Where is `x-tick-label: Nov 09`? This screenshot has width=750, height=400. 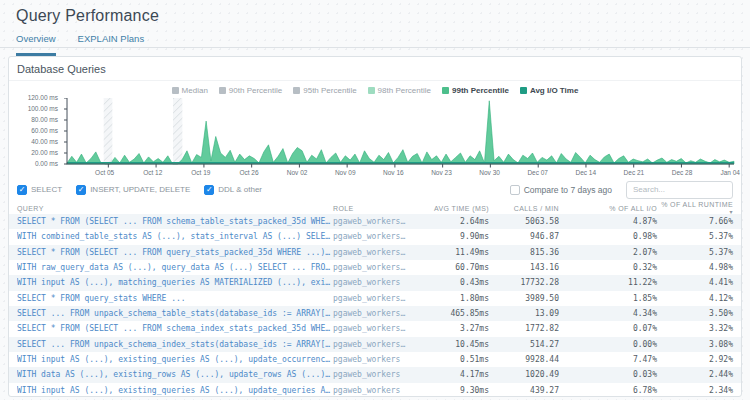
x-tick-label: Nov 09 is located at coordinates (346, 172).